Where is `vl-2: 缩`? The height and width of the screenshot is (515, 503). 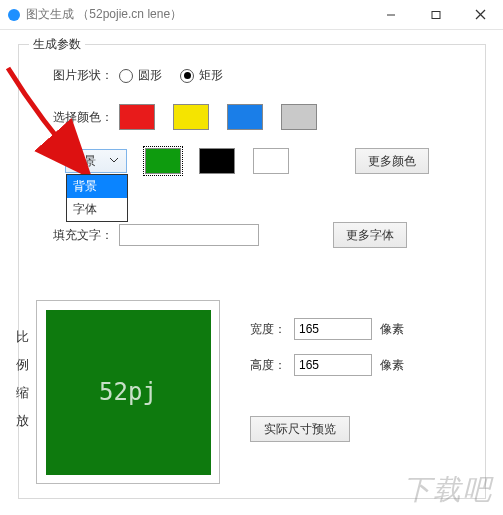
vl-2: 缩 is located at coordinates (24, 393).